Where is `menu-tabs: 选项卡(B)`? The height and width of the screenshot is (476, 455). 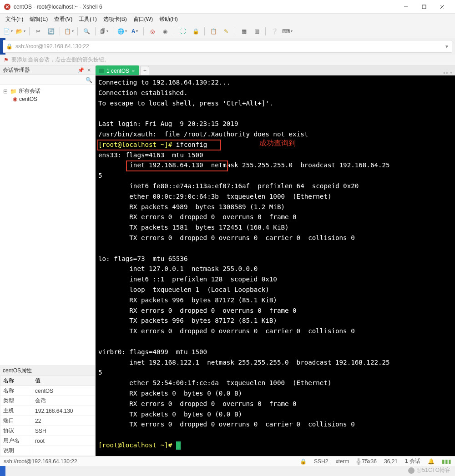
menu-tabs: 选项卡(B) is located at coordinates (115, 19).